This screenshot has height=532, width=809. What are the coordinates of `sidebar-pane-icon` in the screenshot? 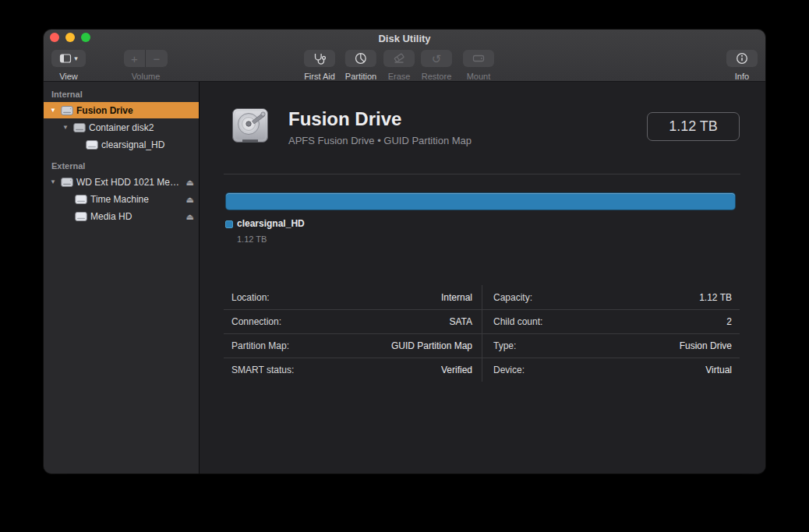 It's located at (65, 58).